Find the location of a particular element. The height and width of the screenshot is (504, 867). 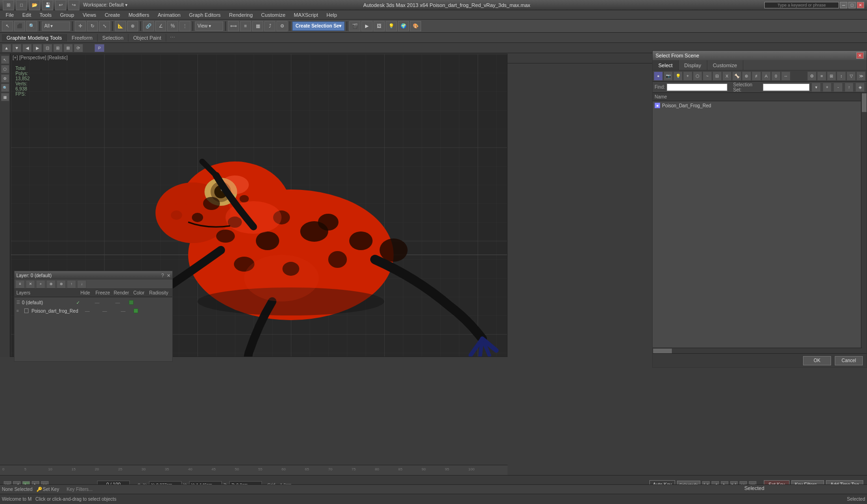

sel-set-btn2: - is located at coordinates (838, 87).